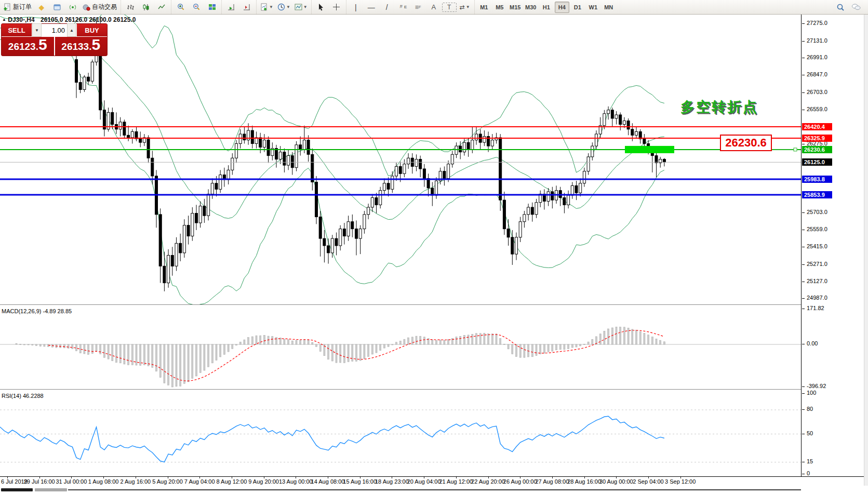 The height and width of the screenshot is (494, 868). What do you see at coordinates (231, 7) in the screenshot?
I see `auto-scroll-icon` at bounding box center [231, 7].